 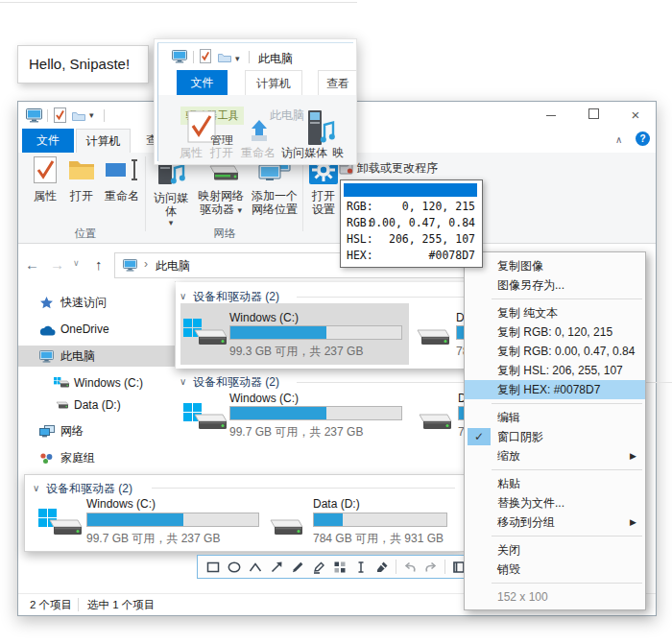 What do you see at coordinates (555, 266) in the screenshot?
I see `menu-item-copy-image: 复制图像` at bounding box center [555, 266].